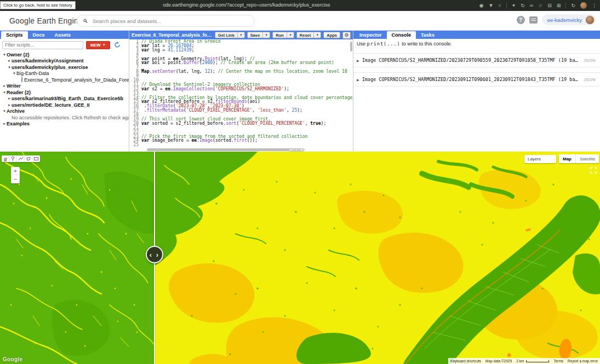 The height and width of the screenshot is (364, 600). Describe the element at coordinates (573, 5) in the screenshot. I see `sync-icon: ↻` at that location.